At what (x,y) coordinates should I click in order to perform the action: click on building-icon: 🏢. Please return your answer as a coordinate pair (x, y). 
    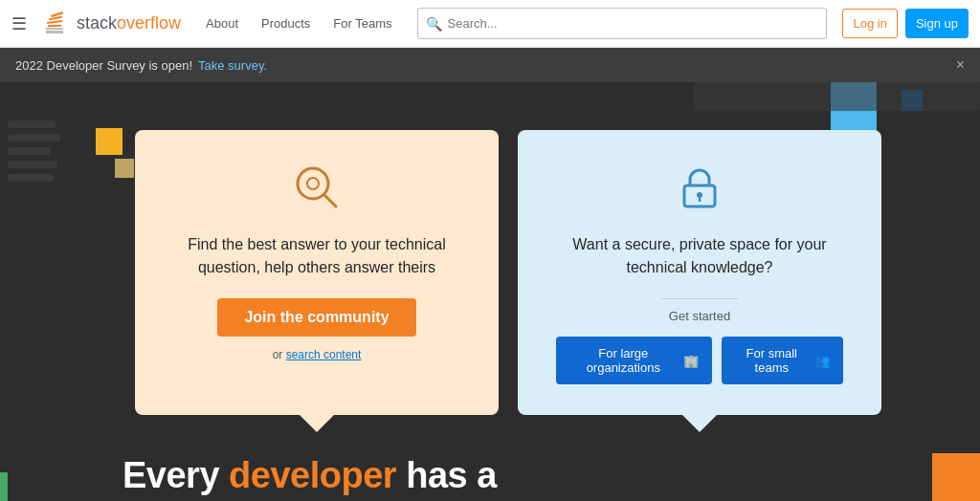
    Looking at the image, I should click on (691, 361).